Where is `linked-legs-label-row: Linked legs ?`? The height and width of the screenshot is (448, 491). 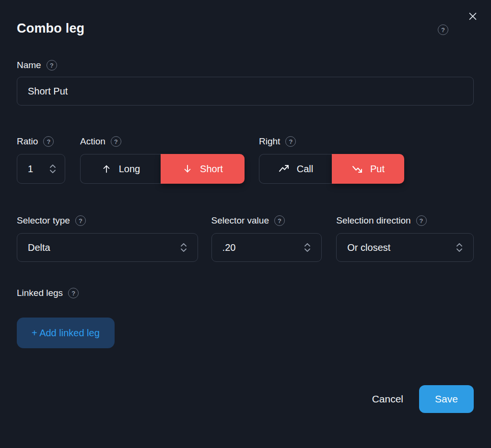 linked-legs-label-row: Linked legs ? is located at coordinates (246, 293).